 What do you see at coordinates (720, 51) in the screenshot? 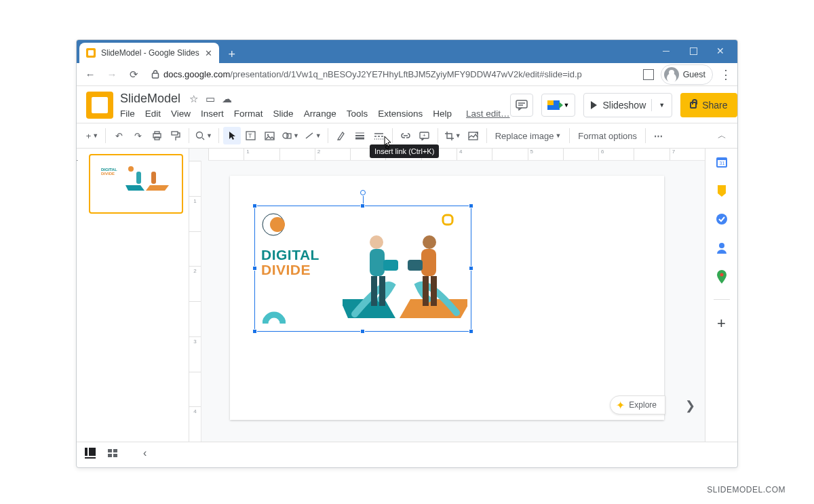
I see `window-close-button: ✕` at bounding box center [720, 51].